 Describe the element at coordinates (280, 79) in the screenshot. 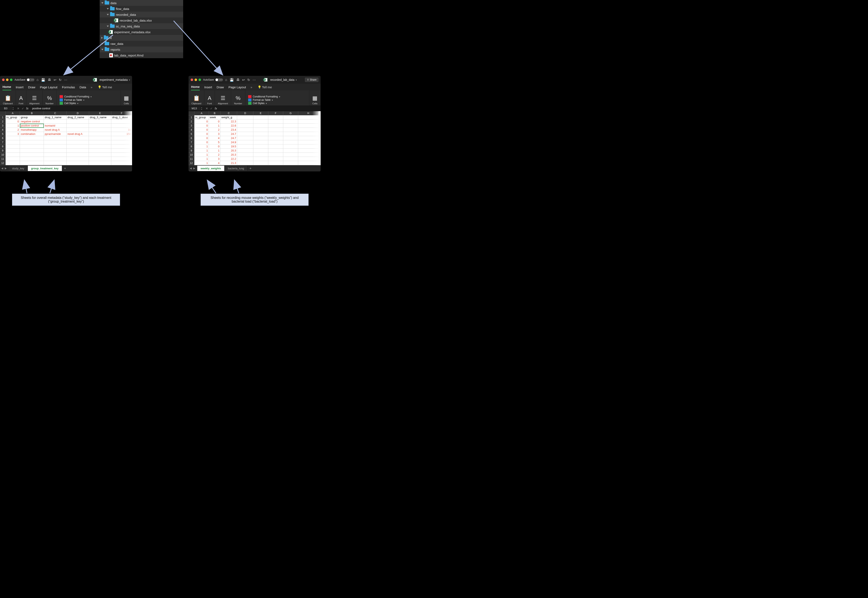

I see `document-title: recorded_lab_data ▾` at that location.